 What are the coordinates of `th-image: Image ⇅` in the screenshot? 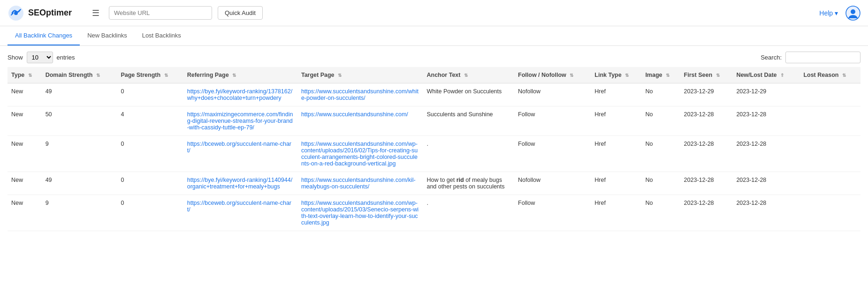 It's located at (661, 75).